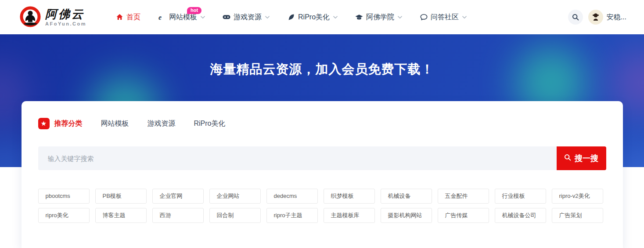 The width and height of the screenshot is (644, 248). Describe the element at coordinates (298, 158) in the screenshot. I see `keyword-search-input` at that location.